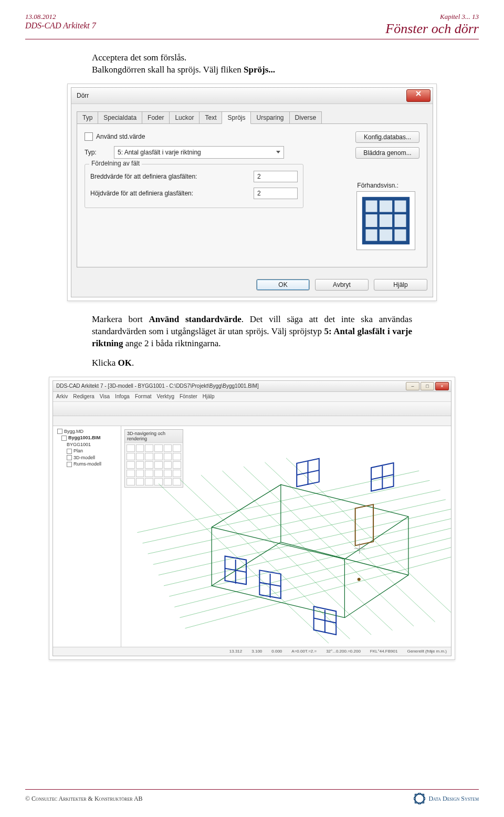 Image resolution: width=504 pixels, height=817 pixels. I want to click on close-button: ×, so click(442, 386).